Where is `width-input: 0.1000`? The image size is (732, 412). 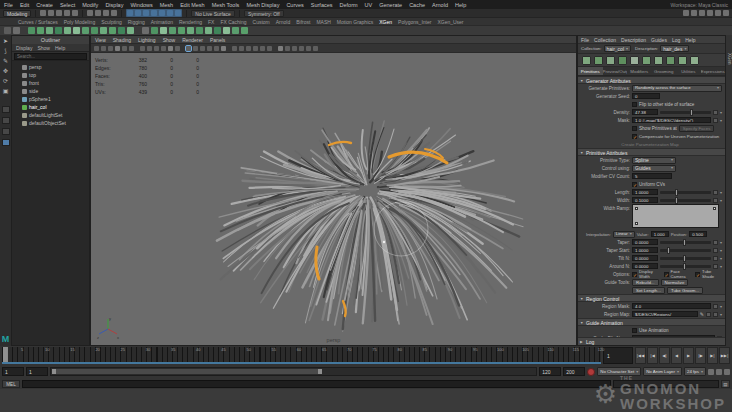
width-input: 0.1000 is located at coordinates (645, 200).